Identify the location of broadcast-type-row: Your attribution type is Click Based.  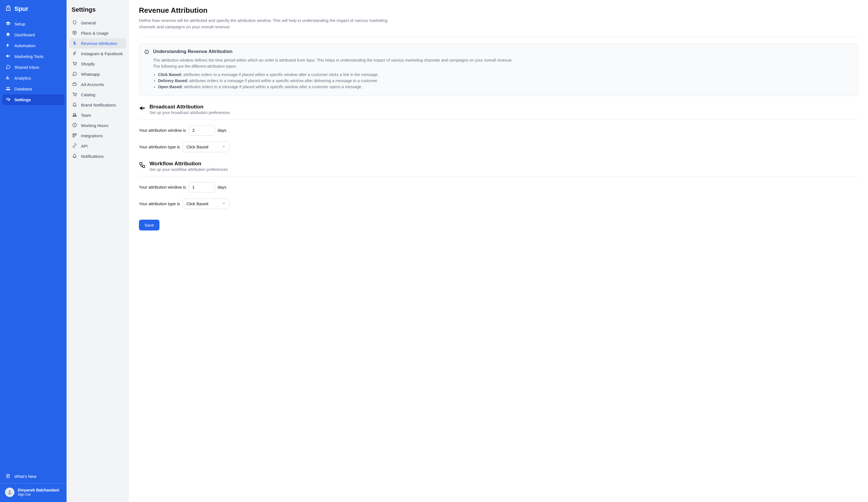
(498, 147).